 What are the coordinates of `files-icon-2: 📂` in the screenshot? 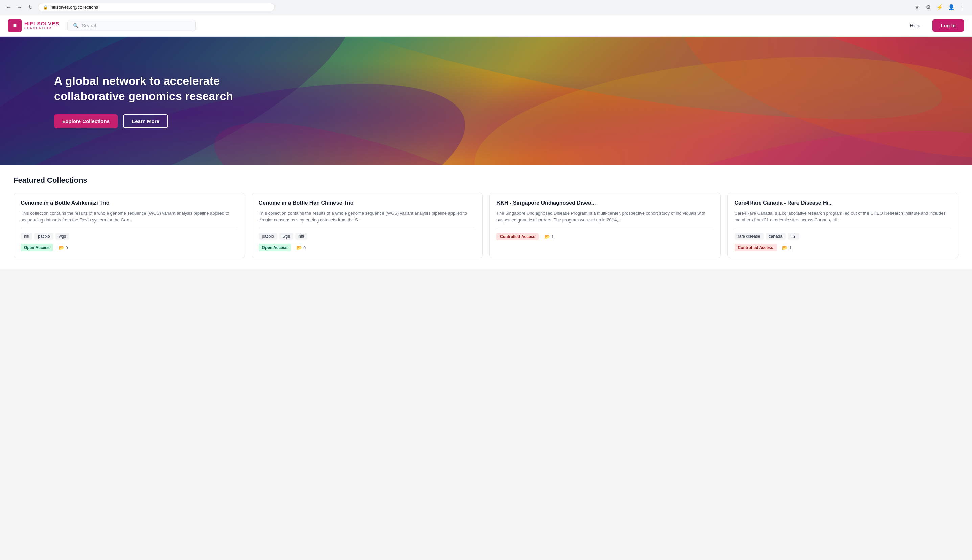 It's located at (547, 237).